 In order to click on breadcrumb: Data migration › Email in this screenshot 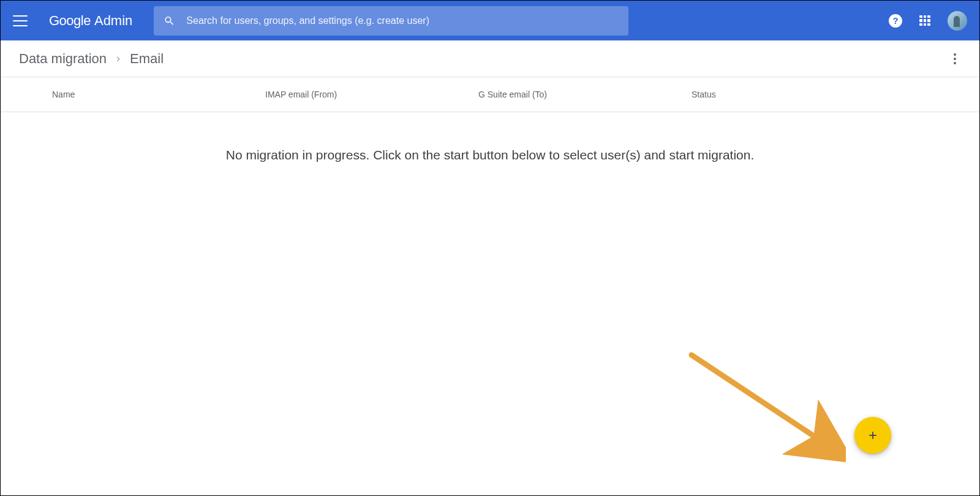, I will do `click(490, 59)`.